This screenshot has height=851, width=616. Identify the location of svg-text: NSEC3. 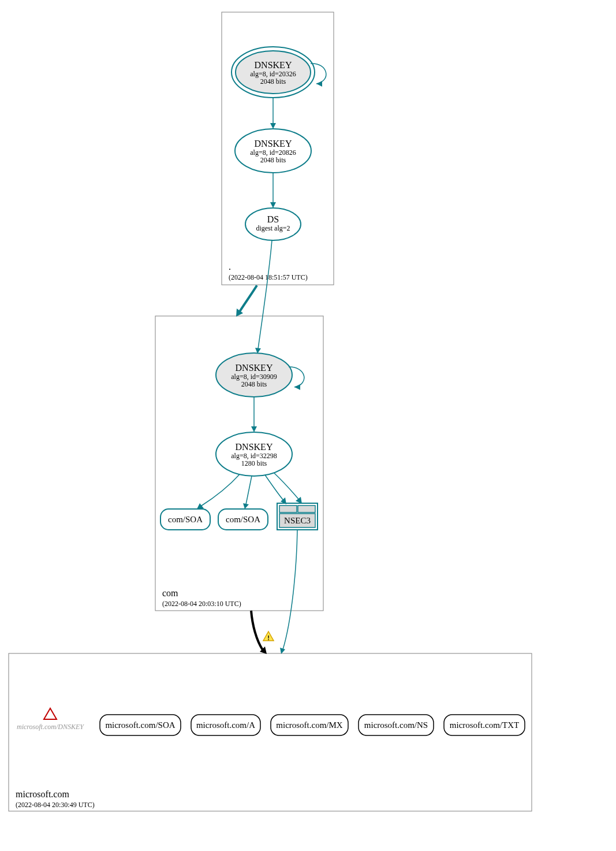
(297, 521).